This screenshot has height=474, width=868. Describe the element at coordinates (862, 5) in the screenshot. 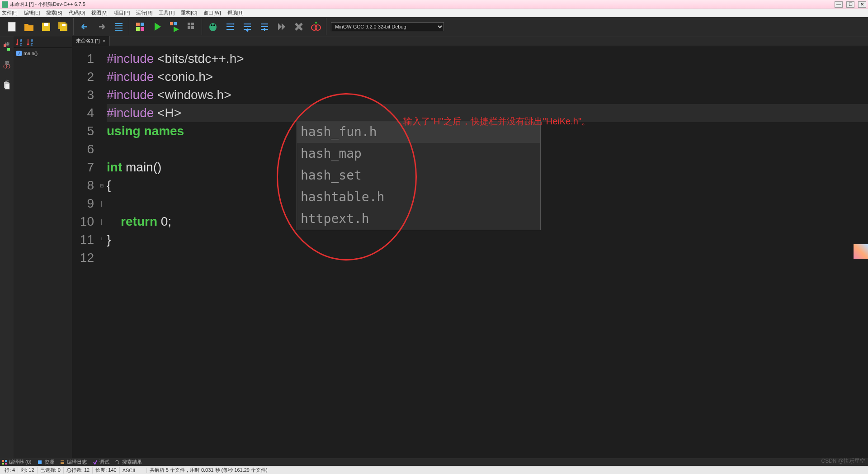

I see `close-button: ✕` at that location.